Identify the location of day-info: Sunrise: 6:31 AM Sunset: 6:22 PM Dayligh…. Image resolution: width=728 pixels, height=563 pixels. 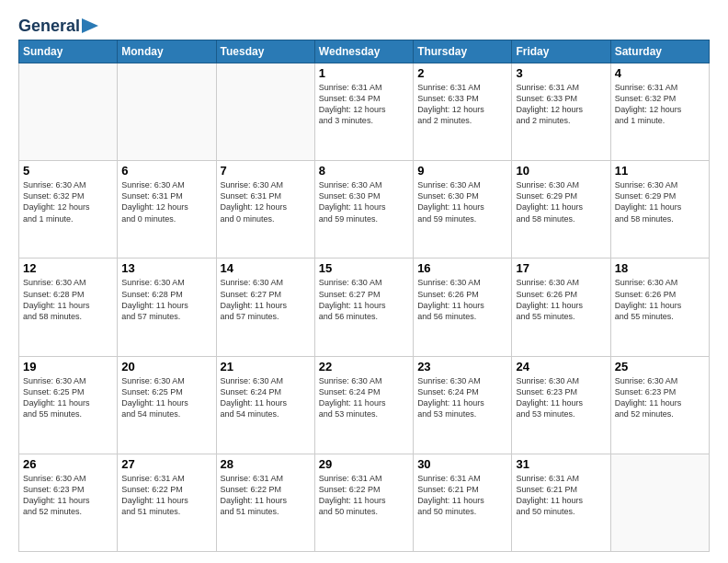
(266, 495).